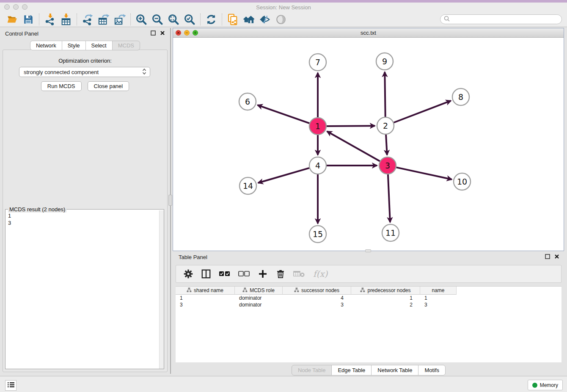 The image size is (567, 392). Describe the element at coordinates (66, 19) in the screenshot. I see `import-table-icon` at that location.